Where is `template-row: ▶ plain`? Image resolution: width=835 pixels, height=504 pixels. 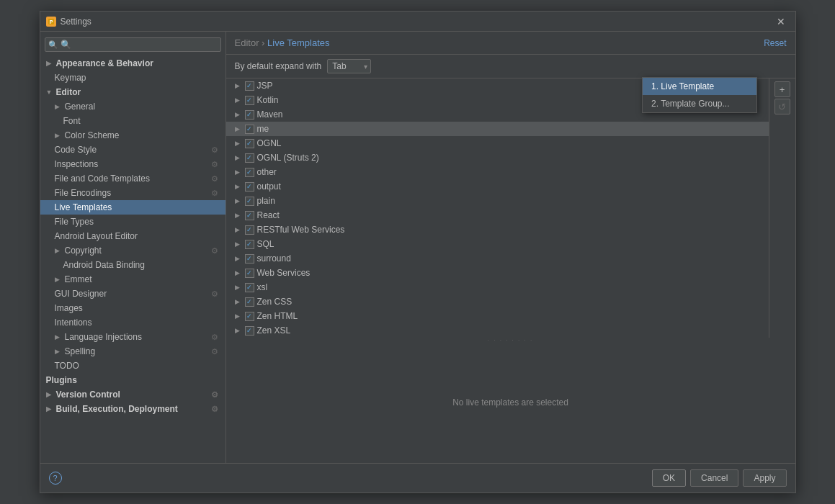
template-row: ▶ plain is located at coordinates (497, 201).